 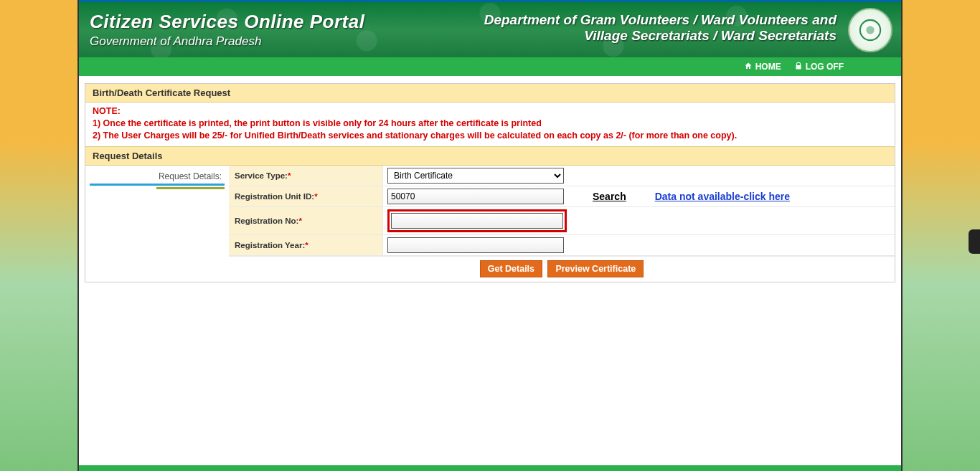 What do you see at coordinates (490, 125) in the screenshot?
I see `note-block: NOTE: 1) Once the certificate is printed…` at bounding box center [490, 125].